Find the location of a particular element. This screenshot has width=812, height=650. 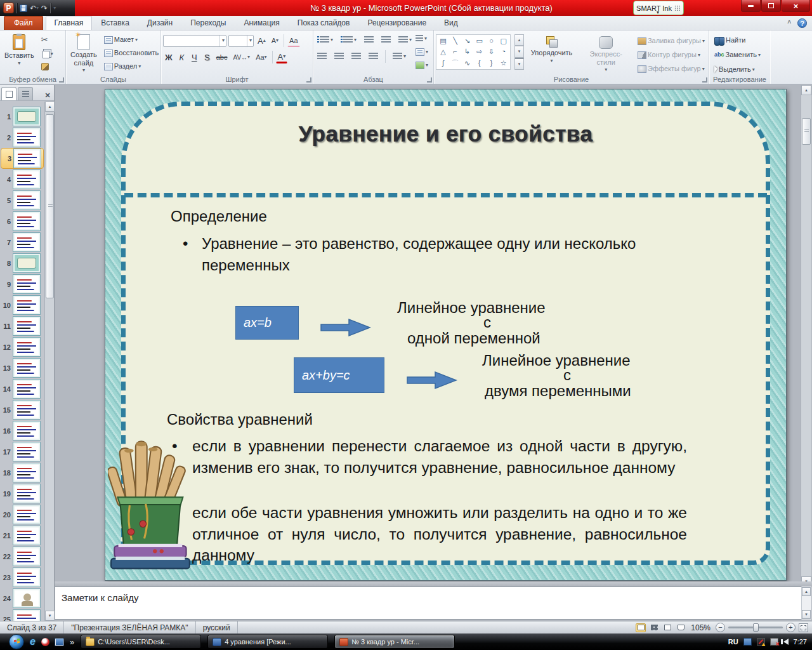

slide-thumbnail: 2 is located at coordinates (22, 137).